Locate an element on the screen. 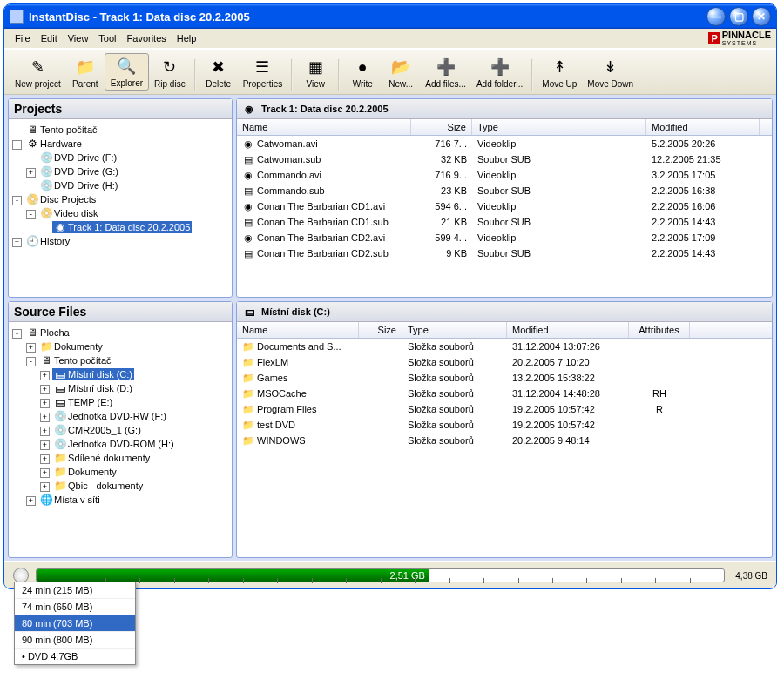 This screenshot has width=784, height=679. tree-node: ◉Track 1: Data disc 20.2.2005 is located at coordinates (122, 227).